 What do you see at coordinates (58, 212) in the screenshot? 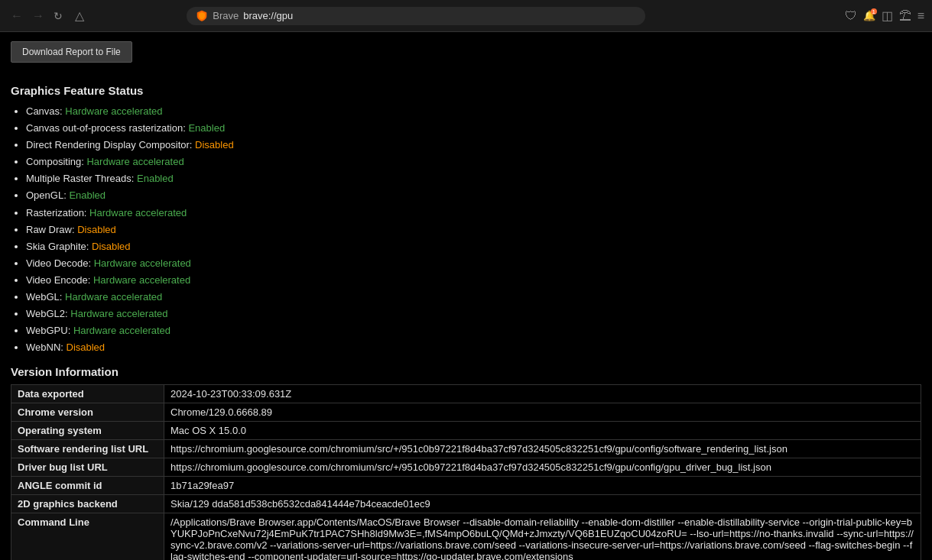
I see `feature-label: Rasterization:` at bounding box center [58, 212].